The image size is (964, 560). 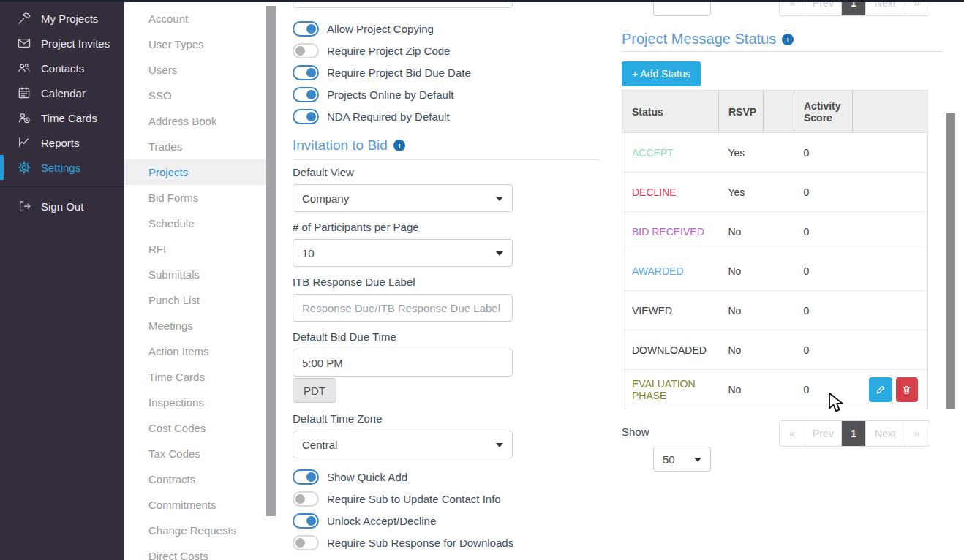 What do you see at coordinates (62, 206) in the screenshot?
I see `sidebar-item-label: Sign Out` at bounding box center [62, 206].